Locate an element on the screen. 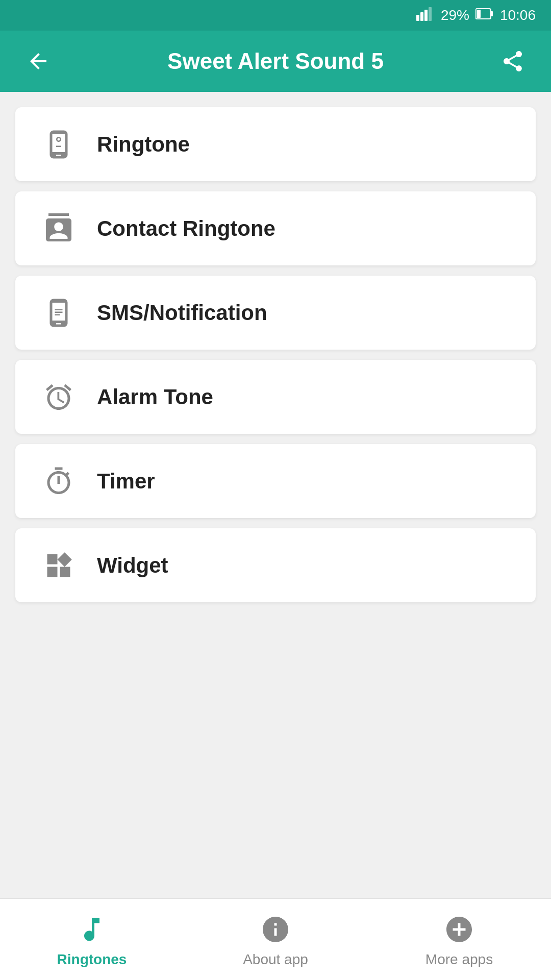 The width and height of the screenshot is (551, 980). menu-item-ringtone: Ringtone is located at coordinates (276, 144).